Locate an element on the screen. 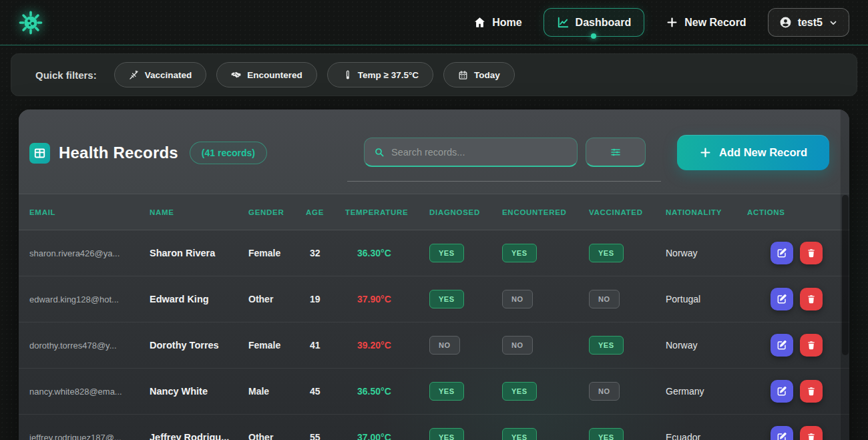 This screenshot has height=440, width=868. cell-name: Jeffrey Rodrigu... is located at coordinates (199, 436).